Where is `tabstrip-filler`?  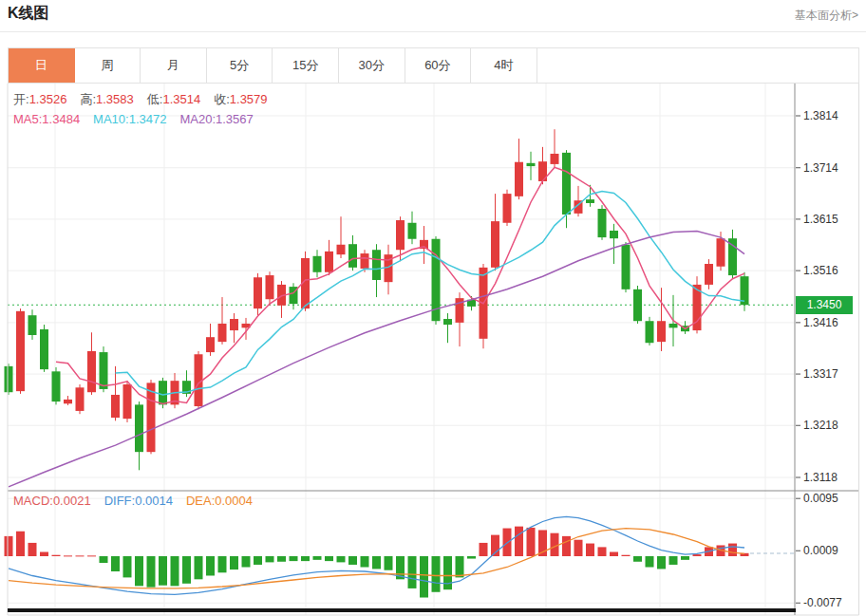 tabstrip-filler is located at coordinates (698, 65).